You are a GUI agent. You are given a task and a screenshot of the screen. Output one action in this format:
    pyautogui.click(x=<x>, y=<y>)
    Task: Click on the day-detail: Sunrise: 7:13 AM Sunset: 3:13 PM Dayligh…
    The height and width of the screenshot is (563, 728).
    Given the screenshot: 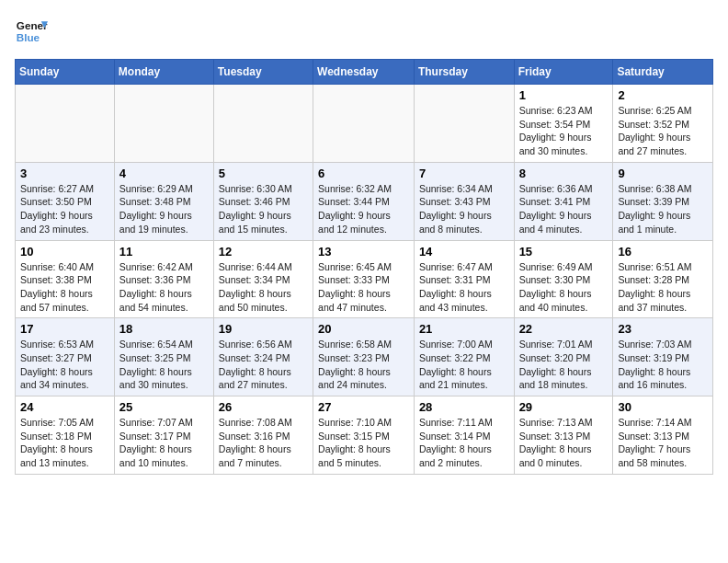 What is the action you would take?
    pyautogui.click(x=564, y=443)
    